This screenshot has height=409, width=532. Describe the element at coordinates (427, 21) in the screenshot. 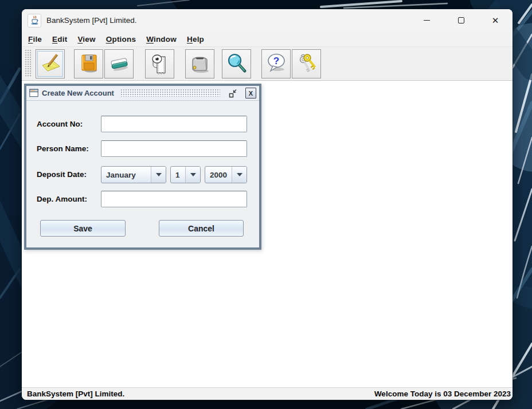

I see `minimize-button` at that location.